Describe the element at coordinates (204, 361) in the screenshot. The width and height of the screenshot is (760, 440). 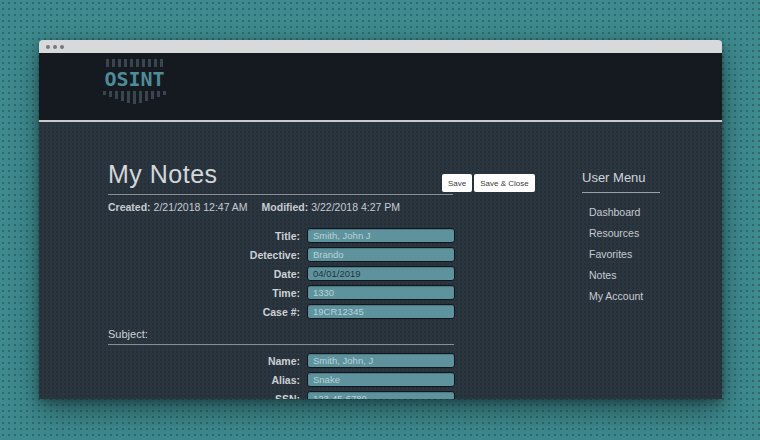
I see `subject-name-field-label: Name:` at that location.